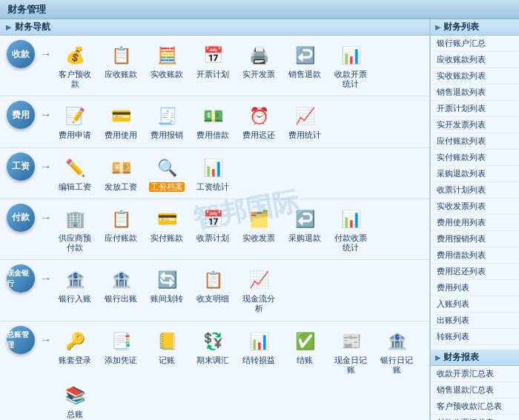  Describe the element at coordinates (167, 239) in the screenshot. I see `shifu-zhangkuan-label: 实付账款` at that location.